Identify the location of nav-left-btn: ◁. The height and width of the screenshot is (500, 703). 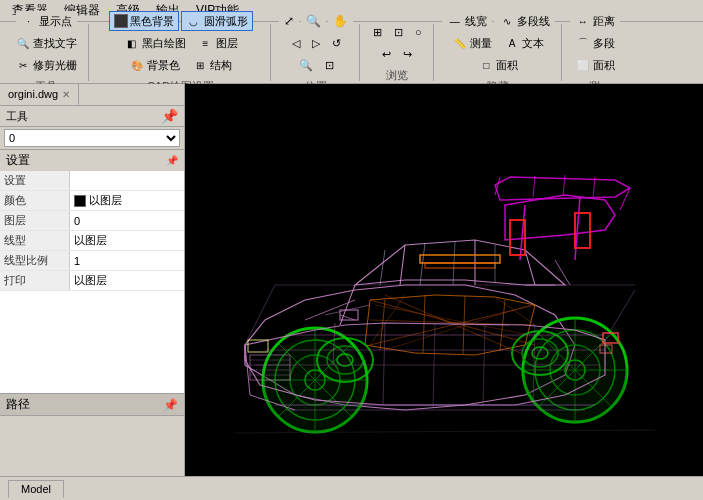
(296, 43).